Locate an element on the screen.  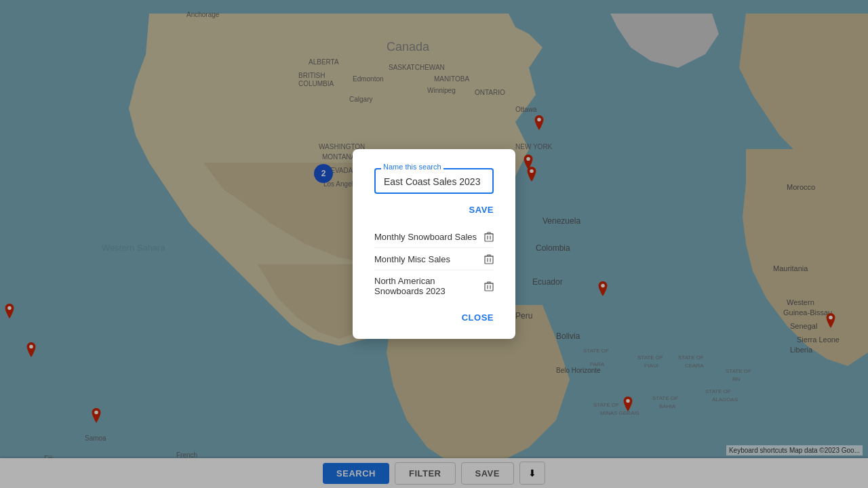
save-row: SAVE is located at coordinates (434, 210).